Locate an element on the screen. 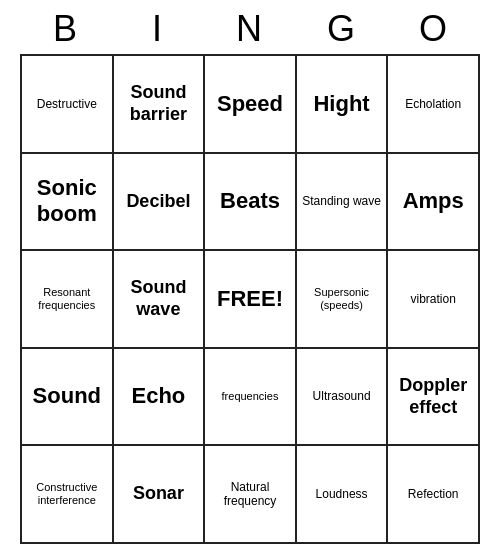  cell-1: Sound barrier is located at coordinates (159, 104).